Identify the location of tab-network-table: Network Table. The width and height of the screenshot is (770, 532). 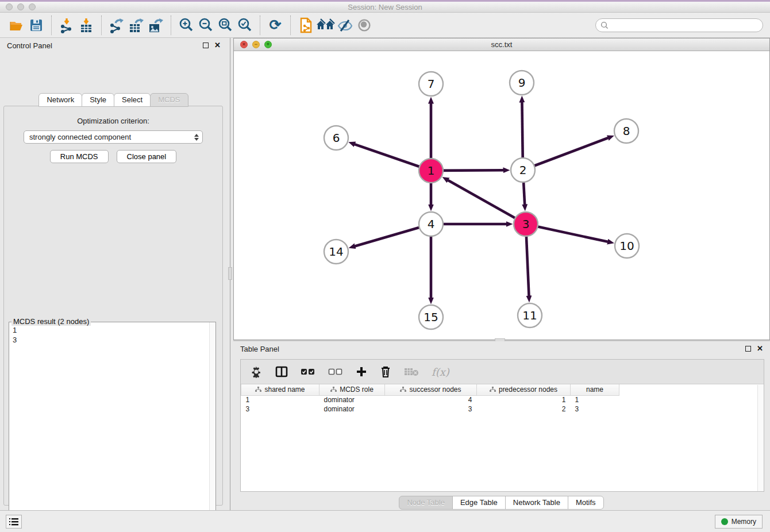
(537, 503).